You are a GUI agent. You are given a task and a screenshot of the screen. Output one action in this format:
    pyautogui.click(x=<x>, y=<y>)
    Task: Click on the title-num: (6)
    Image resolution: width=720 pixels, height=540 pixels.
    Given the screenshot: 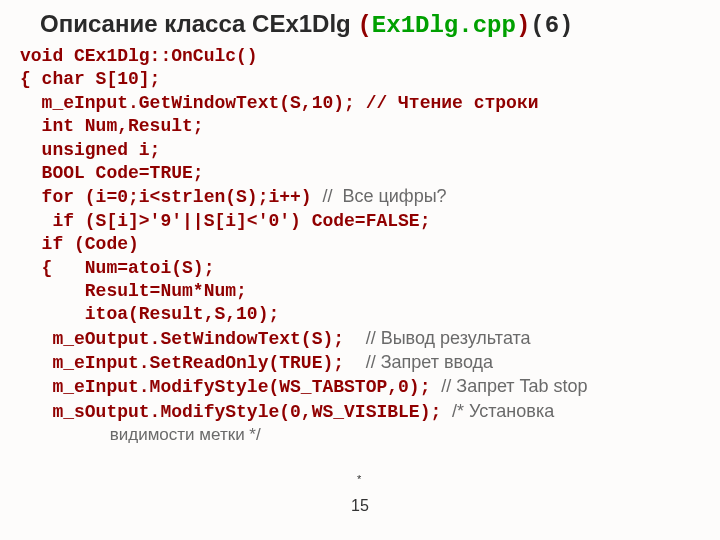 What is the action you would take?
    pyautogui.click(x=552, y=26)
    